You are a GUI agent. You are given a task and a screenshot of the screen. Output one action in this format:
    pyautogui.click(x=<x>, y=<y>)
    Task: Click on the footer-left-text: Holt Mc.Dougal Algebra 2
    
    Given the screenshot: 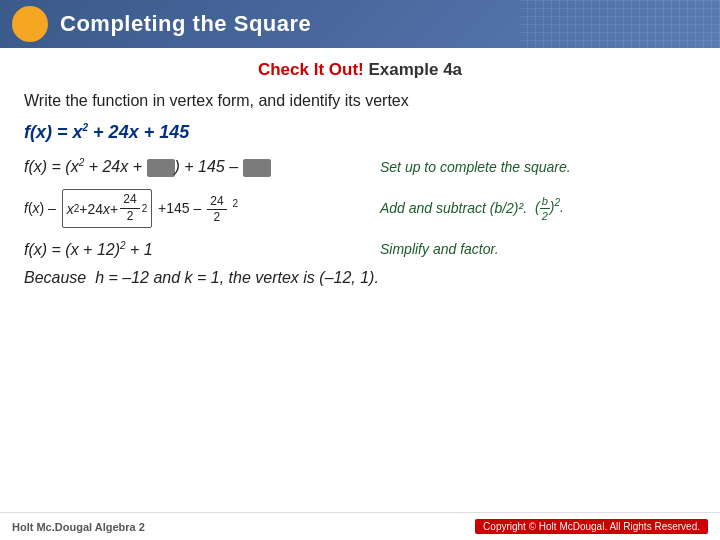 What is the action you would take?
    pyautogui.click(x=78, y=527)
    